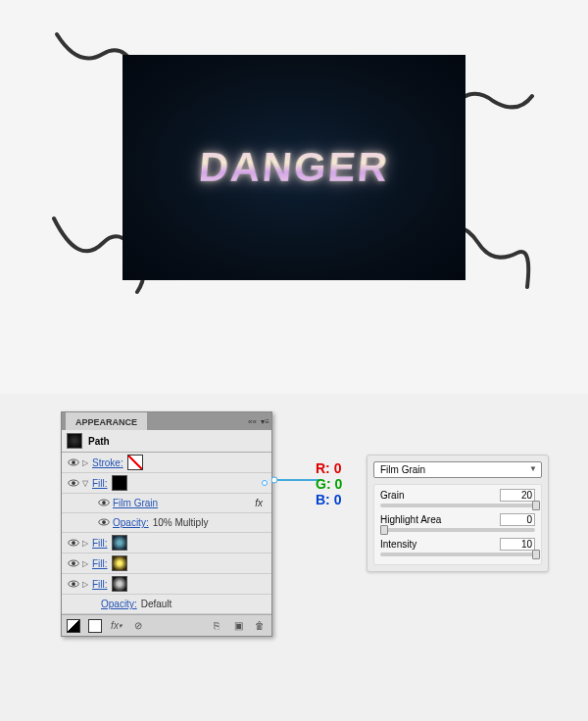 The height and width of the screenshot is (721, 588). Describe the element at coordinates (117, 626) in the screenshot. I see `fx-menu-button: fx▾` at that location.